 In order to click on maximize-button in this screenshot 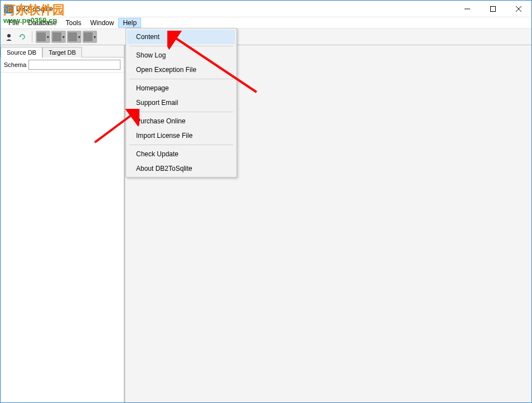, I will do `click(493, 9)`.